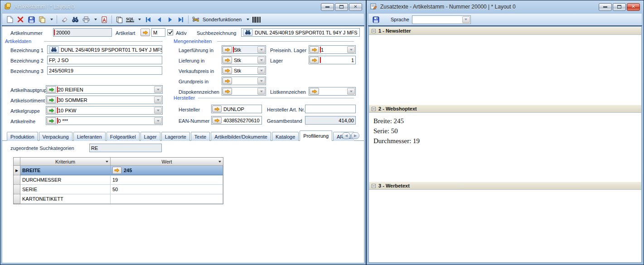 The image size is (644, 265). I want to click on hersteller-artnr-field, so click(330, 109).